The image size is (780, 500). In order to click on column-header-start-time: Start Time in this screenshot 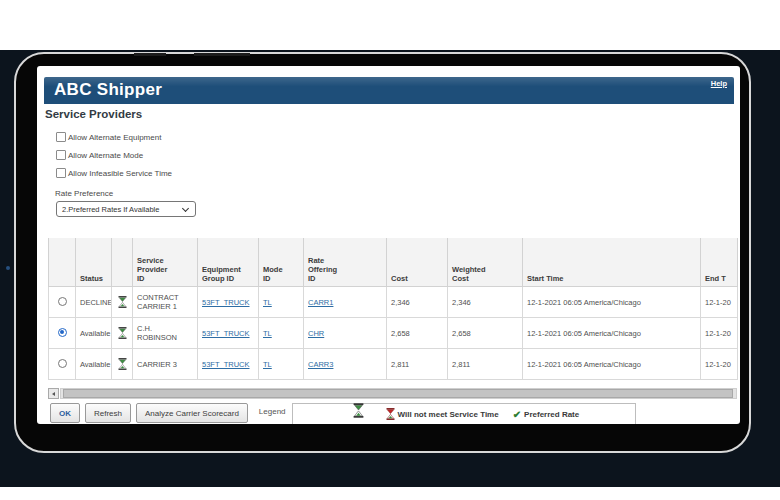, I will do `click(612, 261)`.